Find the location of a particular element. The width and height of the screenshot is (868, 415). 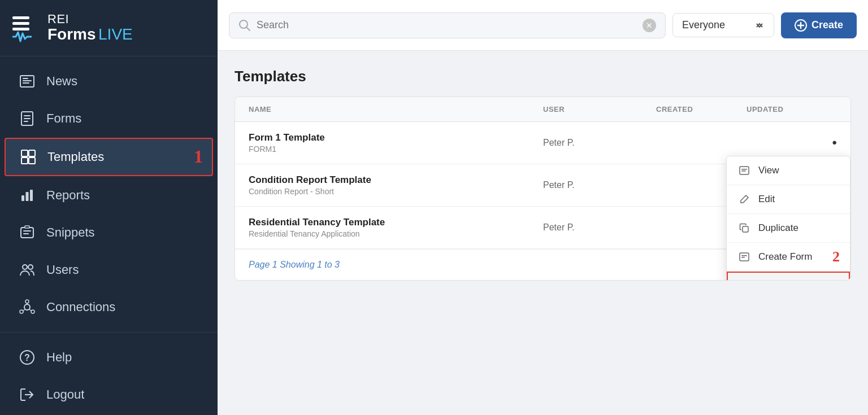

menu-item-delete: Delete is located at coordinates (788, 276).